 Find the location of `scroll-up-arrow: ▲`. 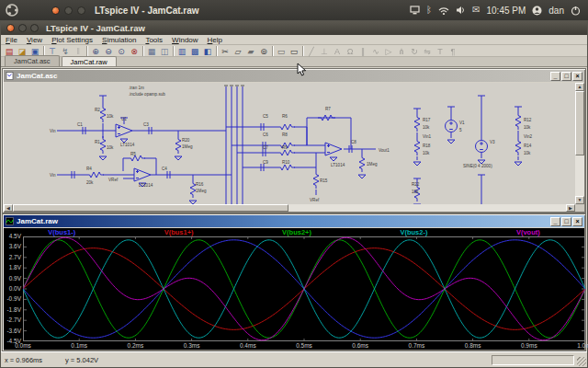

scroll-up-arrow: ▲ is located at coordinates (580, 86).